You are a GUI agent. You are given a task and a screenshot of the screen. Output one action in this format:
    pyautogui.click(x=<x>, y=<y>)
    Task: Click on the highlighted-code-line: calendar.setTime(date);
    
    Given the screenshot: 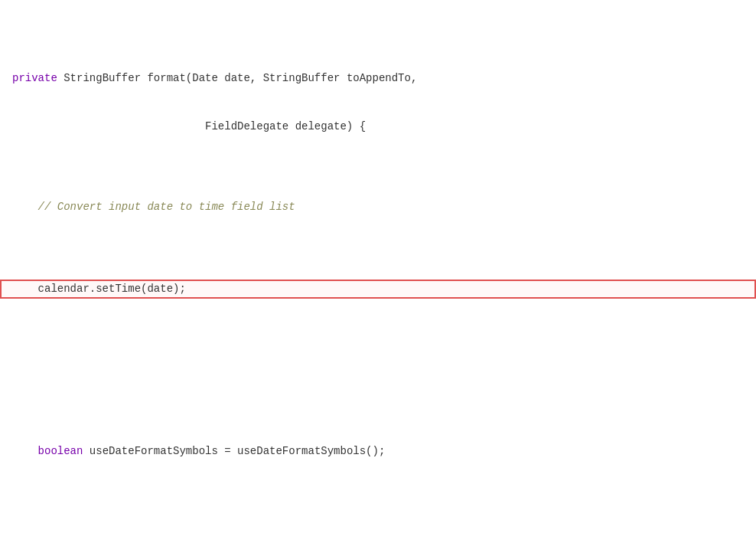 What is the action you would take?
    pyautogui.click(x=378, y=289)
    